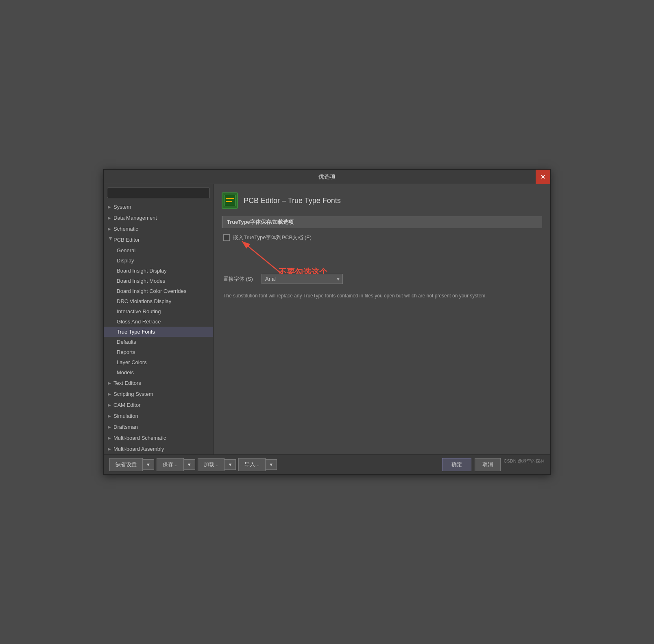 This screenshot has width=654, height=644. What do you see at coordinates (133, 394) in the screenshot?
I see `sidebar-item-label: Scripting System` at bounding box center [133, 394].